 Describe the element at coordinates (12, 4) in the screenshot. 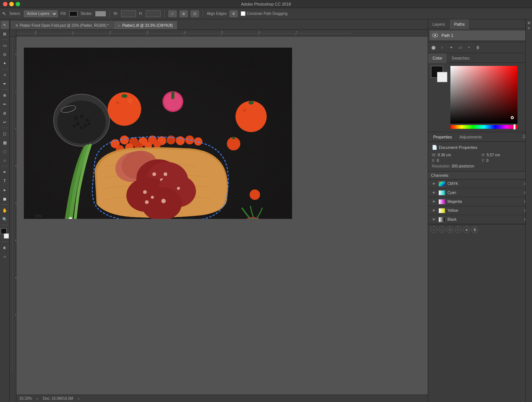

I see `minimize-button` at that location.